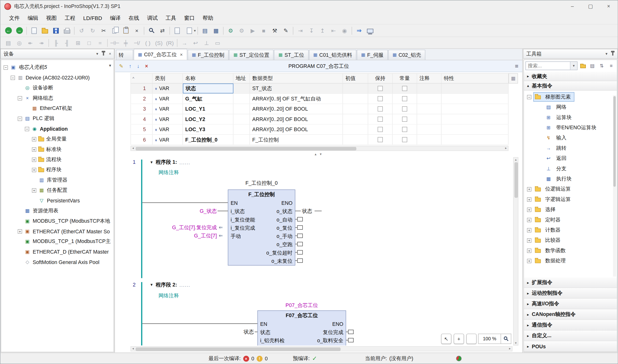 The width and height of the screenshot is (618, 364). I want to click on new-pou-button, so click(189, 30).